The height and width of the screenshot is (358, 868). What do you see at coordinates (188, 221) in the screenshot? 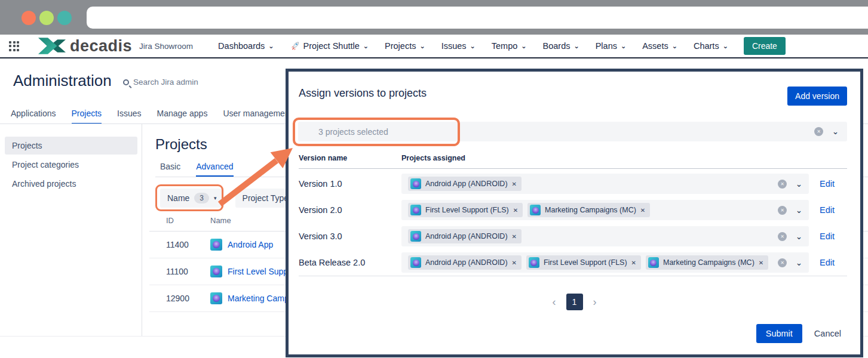
I see `col-header-id: ID` at bounding box center [188, 221].